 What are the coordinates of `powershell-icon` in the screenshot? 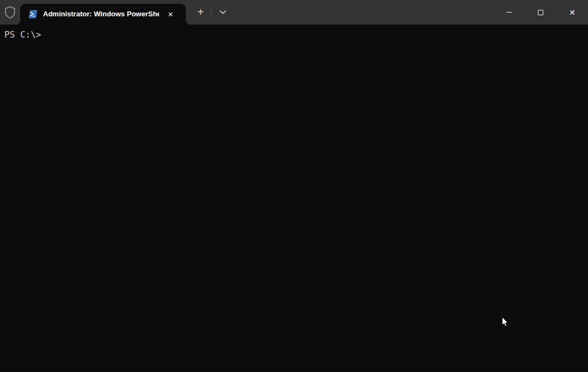 It's located at (33, 14).